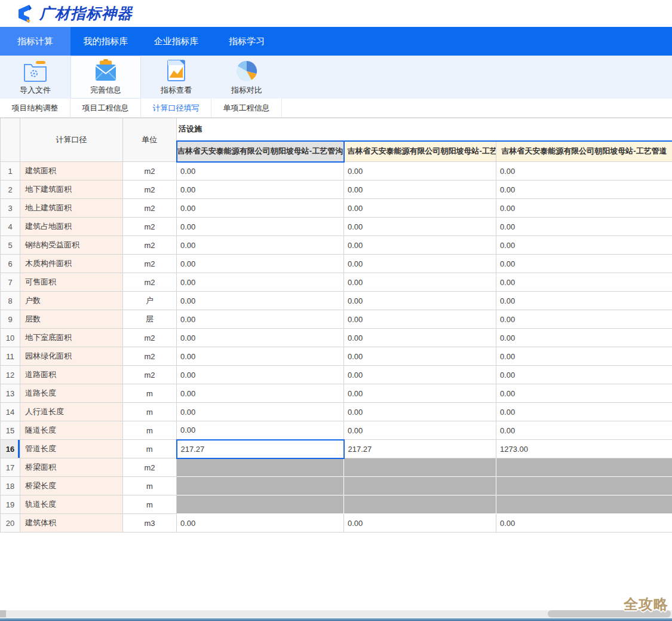 Image resolution: width=672 pixels, height=621 pixels. Describe the element at coordinates (106, 71) in the screenshot. I see `complete-info-icon` at that location.